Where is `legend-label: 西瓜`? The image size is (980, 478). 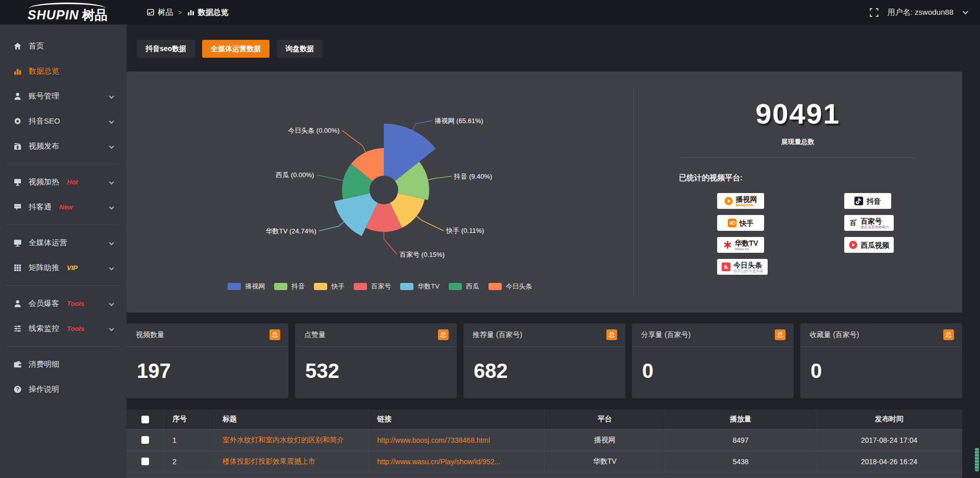 legend-label: 西瓜 is located at coordinates (473, 286).